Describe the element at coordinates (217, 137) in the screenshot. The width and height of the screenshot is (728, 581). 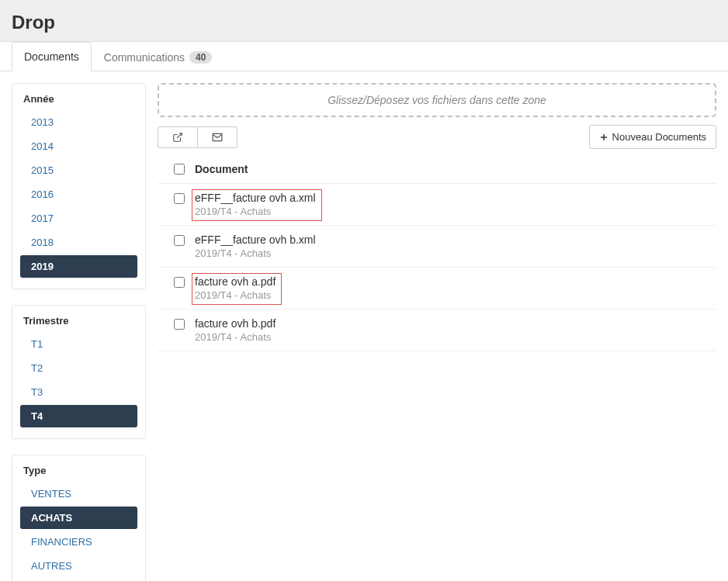
I see `envelope-icon` at that location.